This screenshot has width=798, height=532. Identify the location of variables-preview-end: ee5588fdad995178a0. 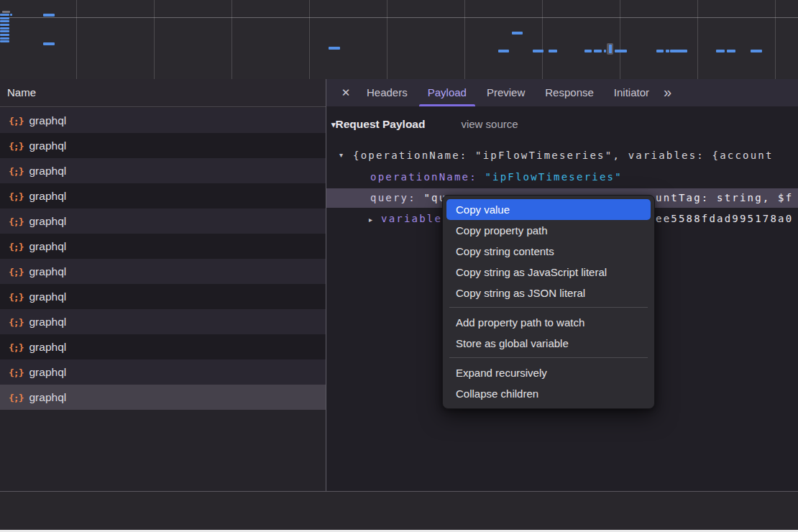
(725, 219).